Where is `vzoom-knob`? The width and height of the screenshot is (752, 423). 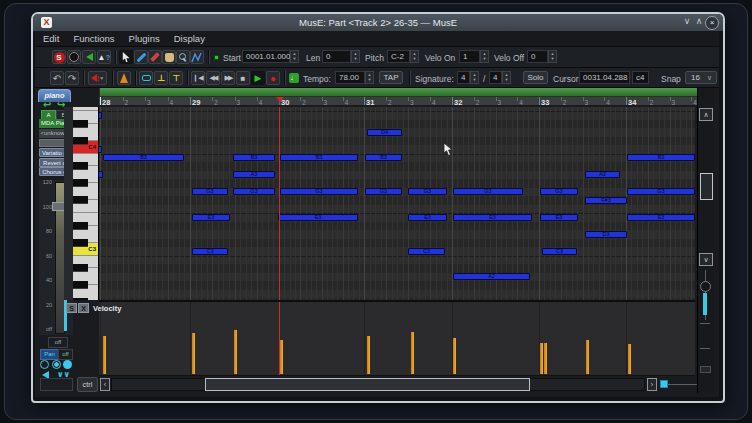 vzoom-knob is located at coordinates (706, 286).